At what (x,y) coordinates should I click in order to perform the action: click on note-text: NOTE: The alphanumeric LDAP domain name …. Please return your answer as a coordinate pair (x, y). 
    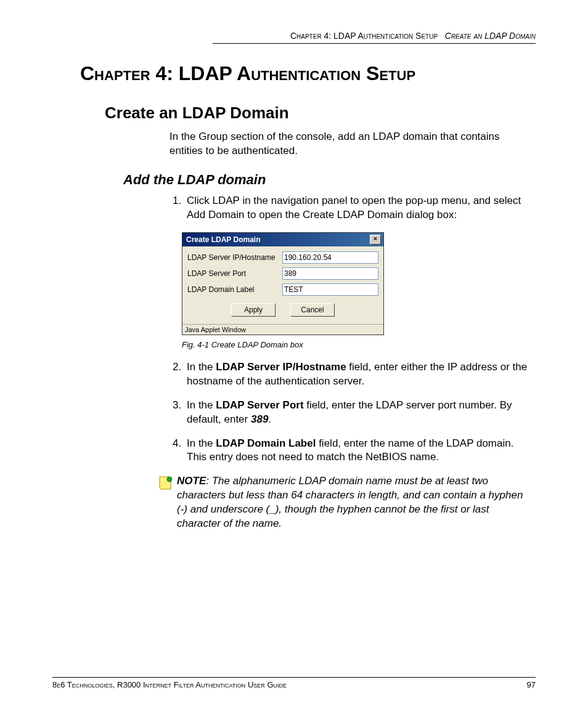
    Looking at the image, I should click on (356, 503).